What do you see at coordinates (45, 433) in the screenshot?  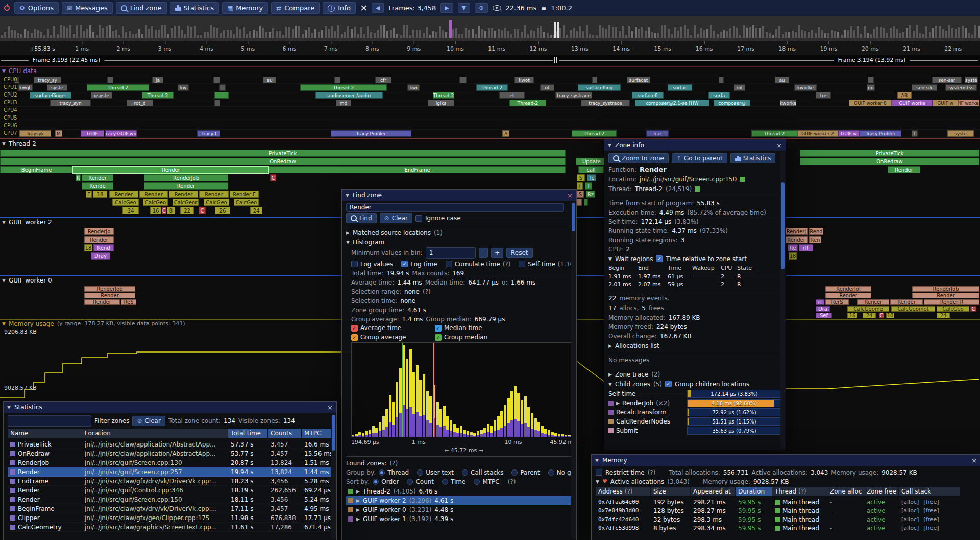 I see `column-header-name: Name` at bounding box center [45, 433].